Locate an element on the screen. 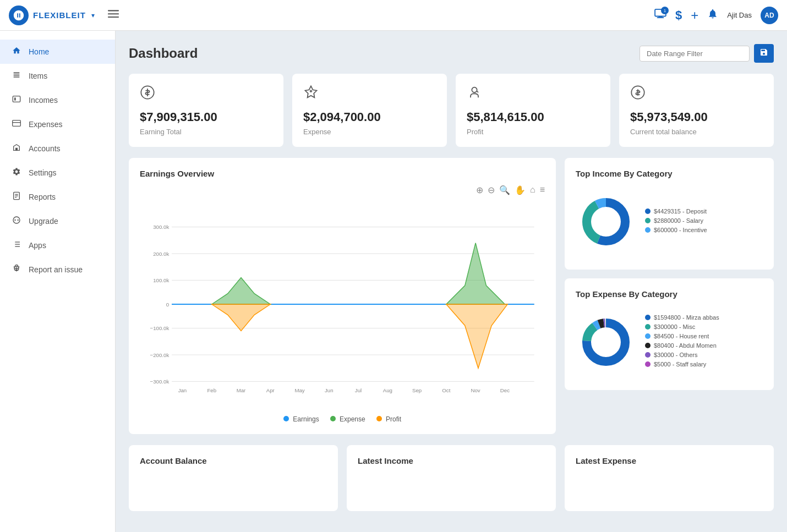  sidebar-label-report-issue: Report an issue is located at coordinates (56, 270).